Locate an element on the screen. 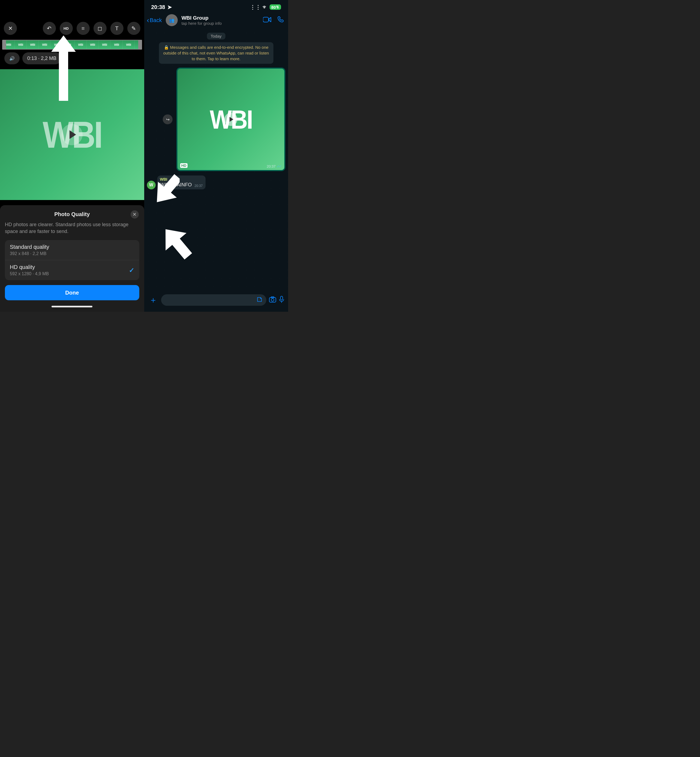  done-button: Done is located at coordinates (72, 293).